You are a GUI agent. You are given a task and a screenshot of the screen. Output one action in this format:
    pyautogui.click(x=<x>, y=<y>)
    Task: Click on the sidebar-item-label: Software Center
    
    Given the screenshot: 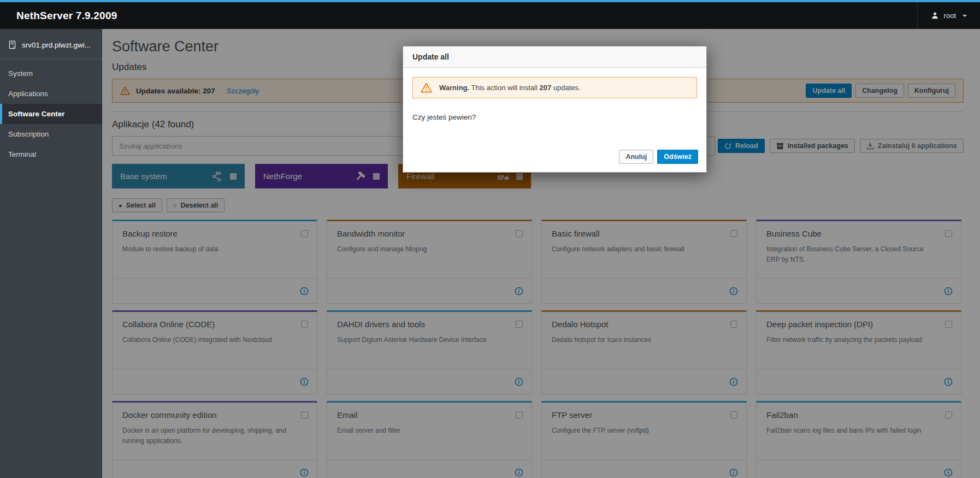 What is the action you would take?
    pyautogui.click(x=37, y=114)
    